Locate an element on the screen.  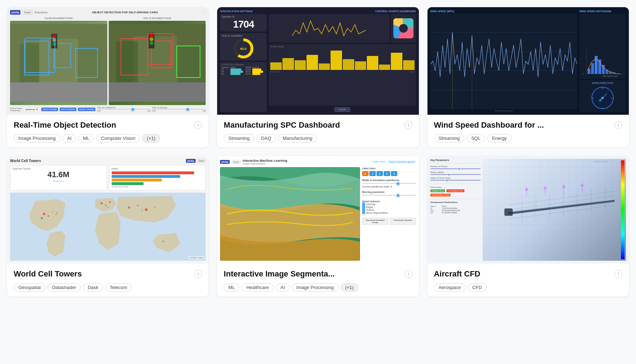
cfd-analyze-btn: Analyze (1s) is located at coordinates (438, 191).